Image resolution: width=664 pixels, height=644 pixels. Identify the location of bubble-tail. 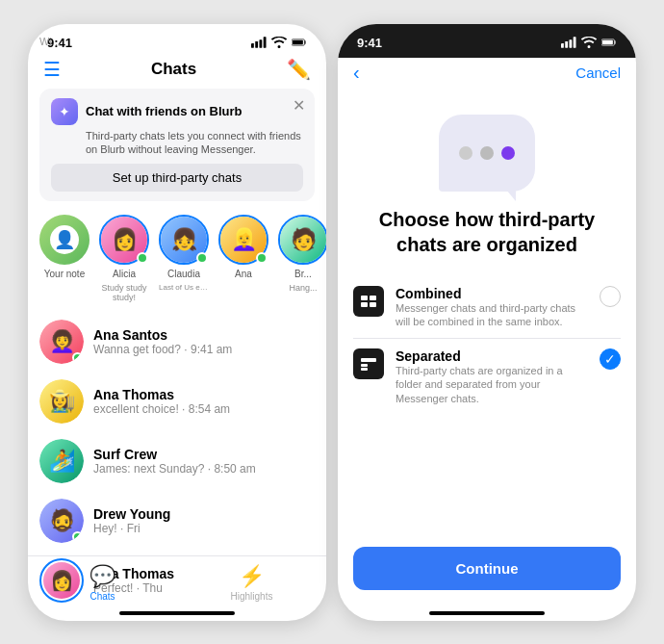
(511, 195).